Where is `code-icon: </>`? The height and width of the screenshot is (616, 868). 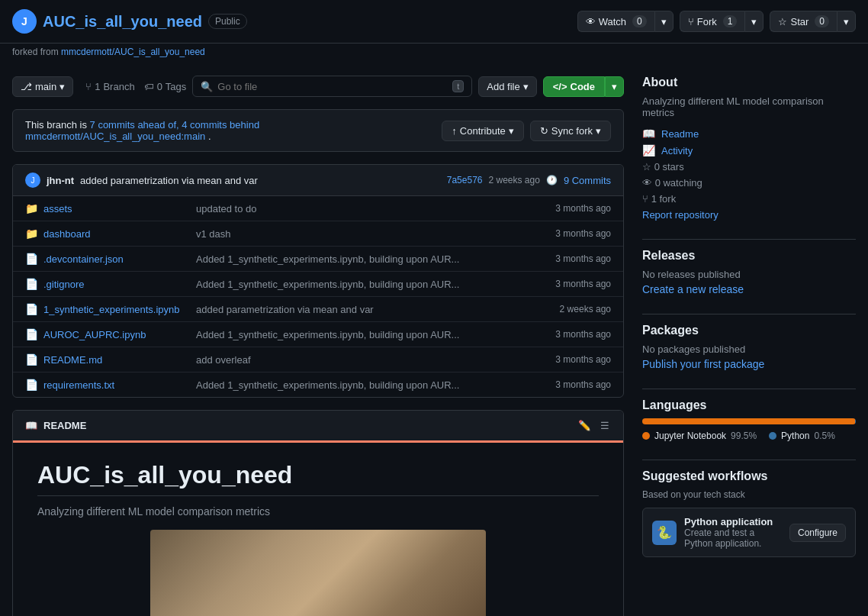
code-icon: </> is located at coordinates (560, 87).